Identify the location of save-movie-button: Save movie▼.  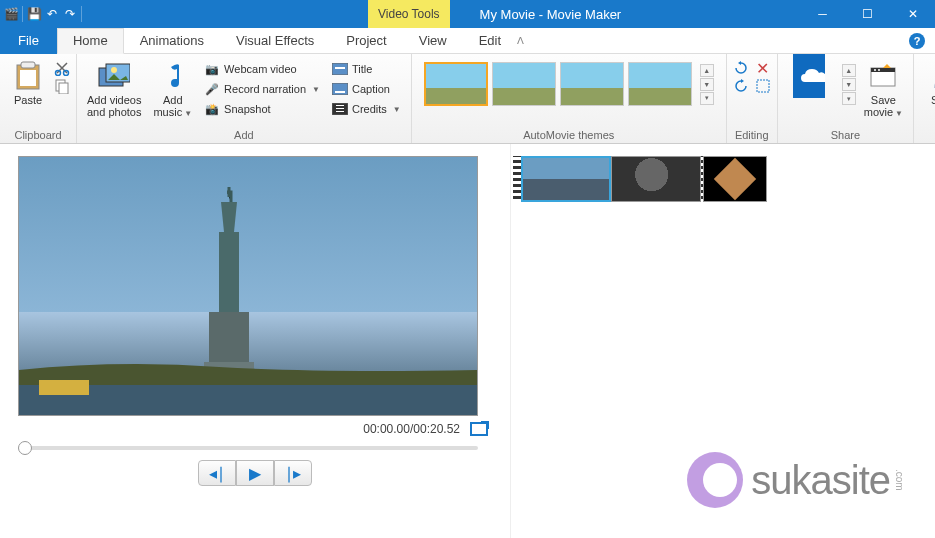
(884, 90).